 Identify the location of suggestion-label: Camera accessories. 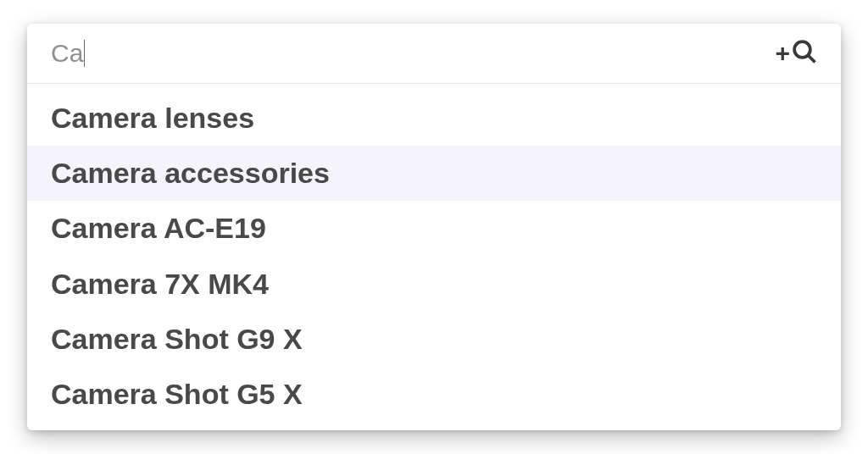
(190, 173).